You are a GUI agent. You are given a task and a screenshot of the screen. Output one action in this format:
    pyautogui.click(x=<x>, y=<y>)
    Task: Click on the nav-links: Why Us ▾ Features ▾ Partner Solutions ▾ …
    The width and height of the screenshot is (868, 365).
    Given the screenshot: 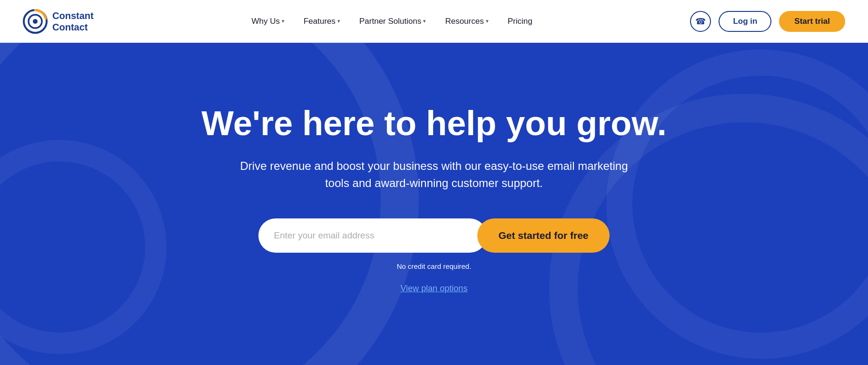 What is the action you would take?
    pyautogui.click(x=392, y=21)
    